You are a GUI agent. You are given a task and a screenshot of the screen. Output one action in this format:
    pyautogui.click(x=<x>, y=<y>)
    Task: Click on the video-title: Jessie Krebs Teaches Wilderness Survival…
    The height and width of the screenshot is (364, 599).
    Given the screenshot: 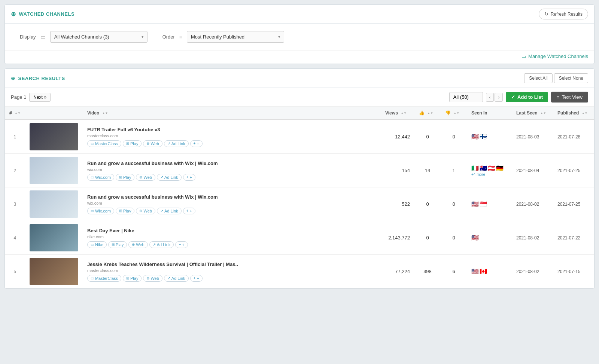 What is the action you would take?
    pyautogui.click(x=232, y=264)
    